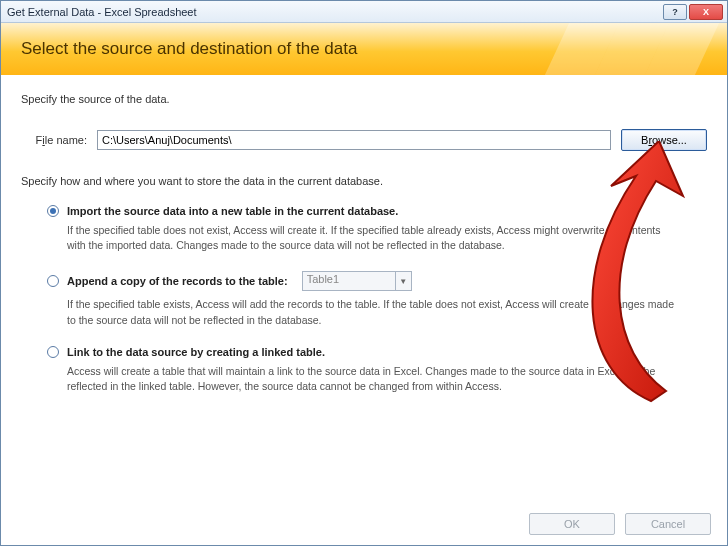  Describe the element at coordinates (364, 99) in the screenshot. I see `source-section-label: Specify the source of the data.` at that location.